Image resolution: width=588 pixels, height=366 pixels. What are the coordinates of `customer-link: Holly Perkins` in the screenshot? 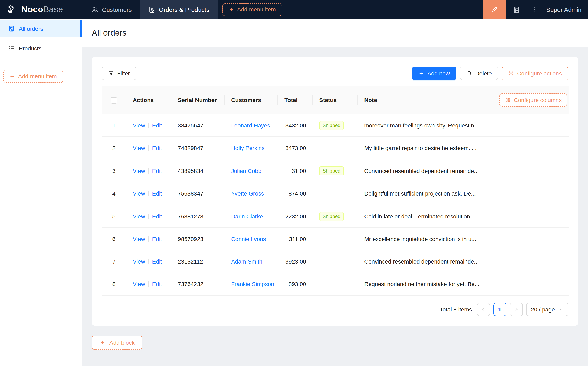 It's located at (248, 148).